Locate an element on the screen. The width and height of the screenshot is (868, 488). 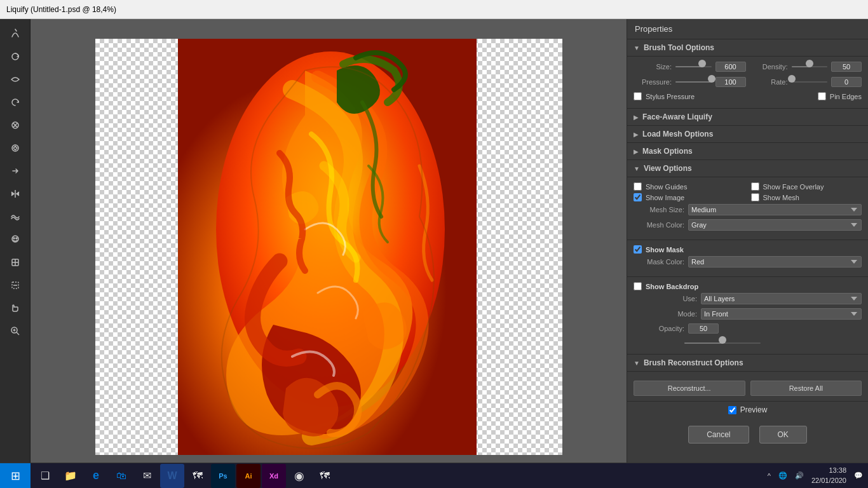
properties-title: Properties is located at coordinates (747, 29).